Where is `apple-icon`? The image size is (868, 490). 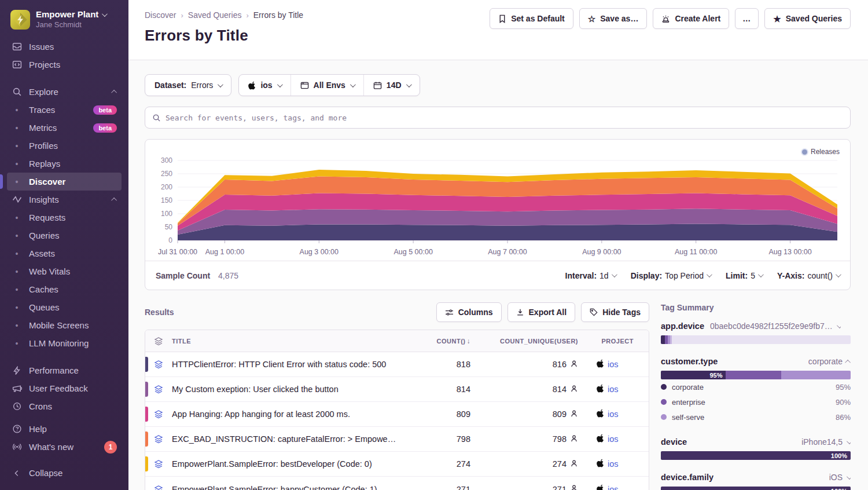
apple-icon is located at coordinates (601, 439).